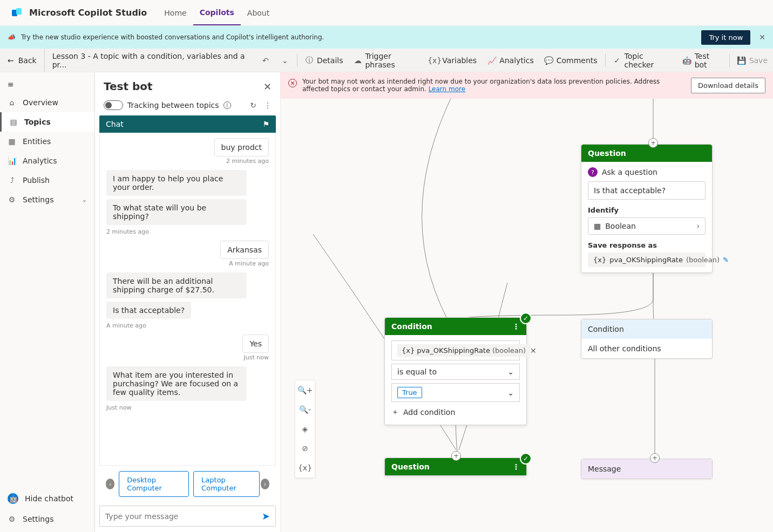 The image size is (773, 532). What do you see at coordinates (453, 60) in the screenshot?
I see `variables-button: {x}Variables` at bounding box center [453, 60].